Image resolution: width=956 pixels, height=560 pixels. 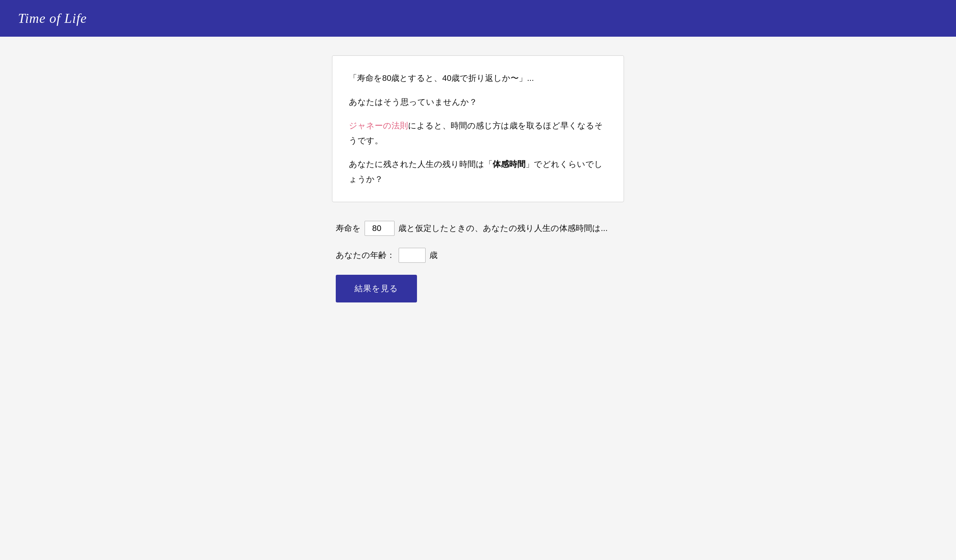 What do you see at coordinates (379, 126) in the screenshot?
I see `janet-law-link: ジャネーの法則` at bounding box center [379, 126].